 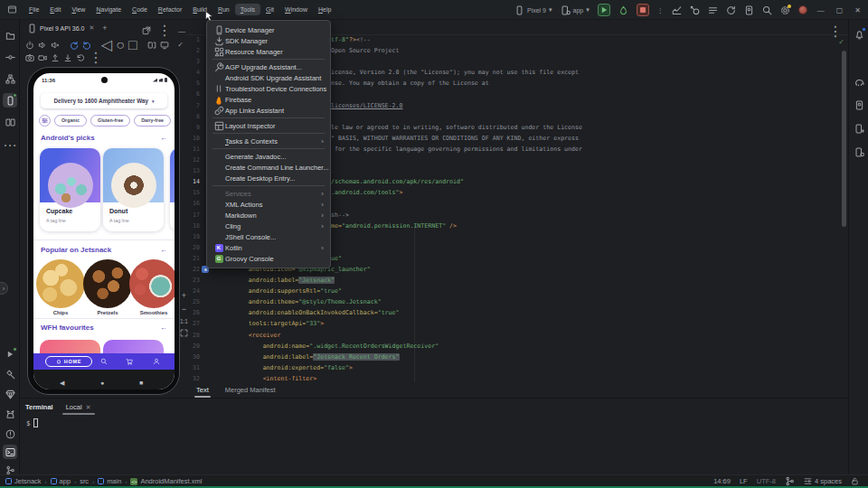 I want to click on android-home-button: ○, so click(x=120, y=45).